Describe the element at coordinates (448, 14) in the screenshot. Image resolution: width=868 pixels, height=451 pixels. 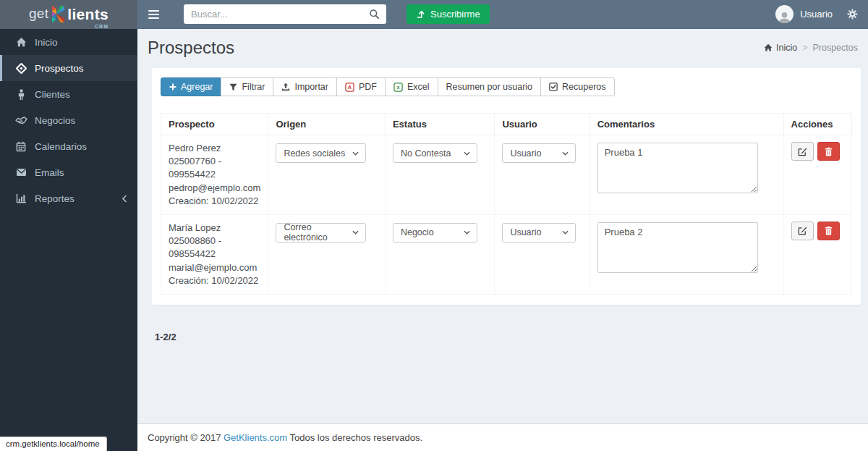
I see `subscribe-button: Suscribirme` at that location.